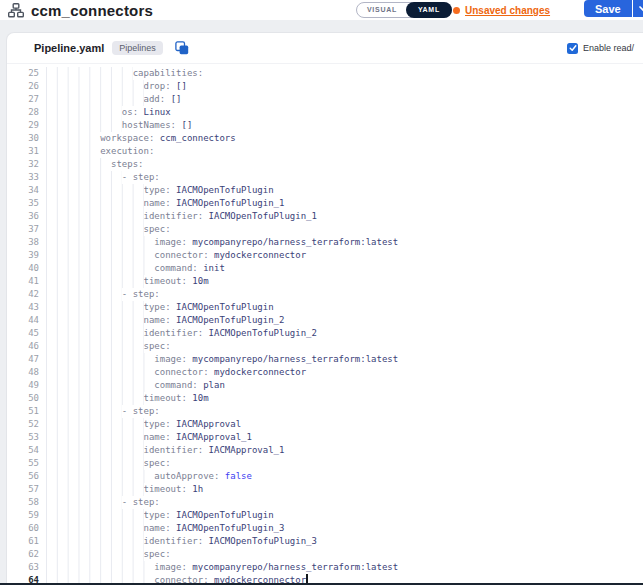 The height and width of the screenshot is (585, 643). What do you see at coordinates (325, 424) in the screenshot?
I see `code-line: 52 type: IACMApproval` at bounding box center [325, 424].